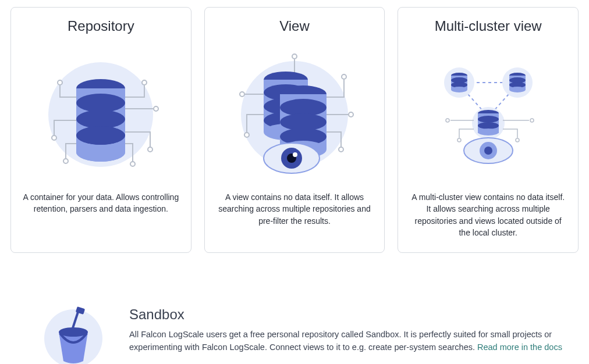 The image size is (589, 364). What do you see at coordinates (73, 335) in the screenshot?
I see `bucket-icon` at bounding box center [73, 335].